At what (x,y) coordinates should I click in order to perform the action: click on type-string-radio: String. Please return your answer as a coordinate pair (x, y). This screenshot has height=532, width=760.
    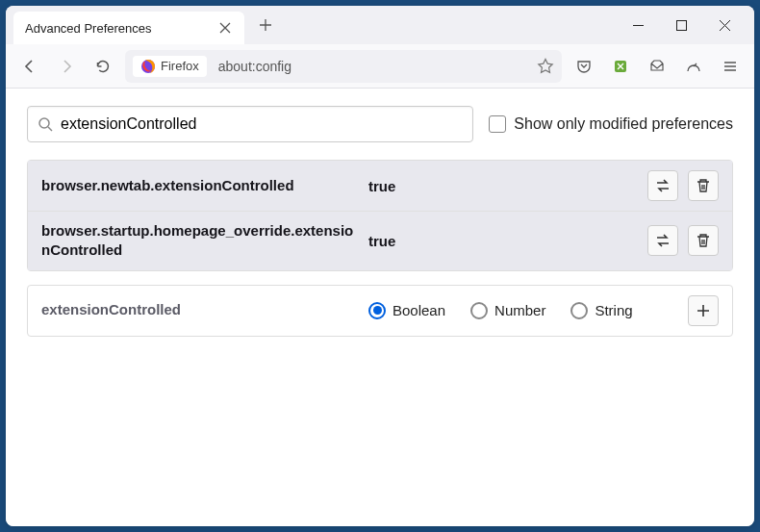
    Looking at the image, I should click on (601, 311).